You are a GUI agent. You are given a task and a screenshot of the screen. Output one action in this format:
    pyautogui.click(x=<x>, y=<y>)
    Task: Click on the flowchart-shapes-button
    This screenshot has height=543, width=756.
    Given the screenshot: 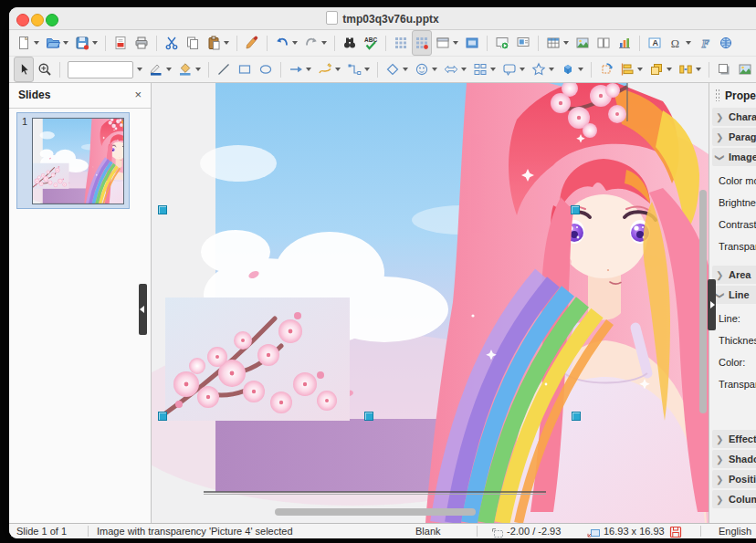 What is the action you would take?
    pyautogui.click(x=484, y=69)
    